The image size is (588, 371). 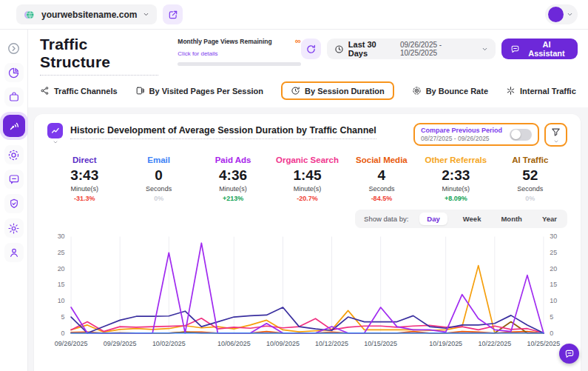 I want to click on collapse-icon, so click(x=13, y=49).